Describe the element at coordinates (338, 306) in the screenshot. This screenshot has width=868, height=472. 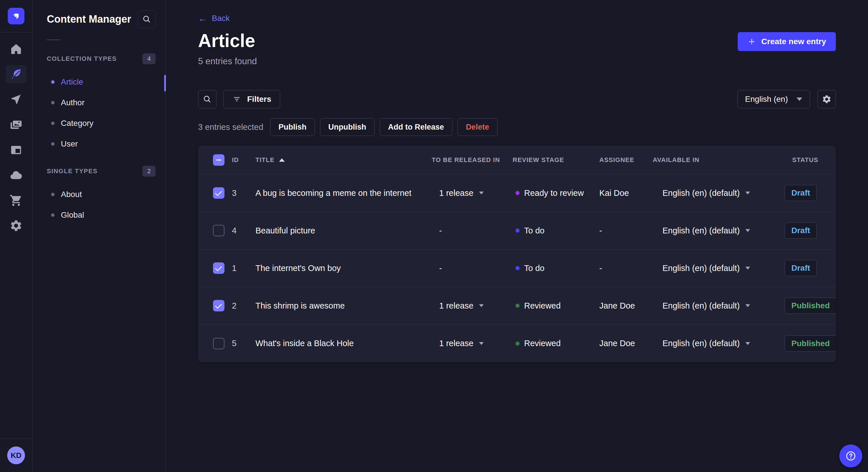
I see `entry-title: This shrimp is awesome` at that location.